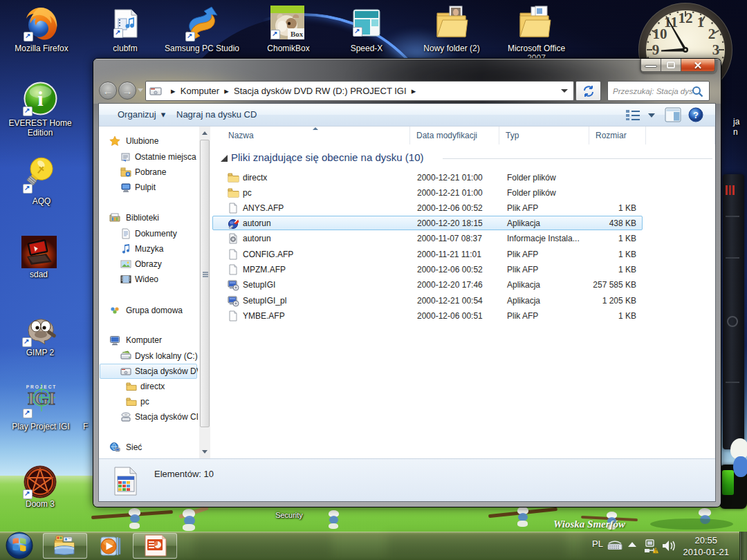  Describe the element at coordinates (297, 34) in the screenshot. I see `svg-text: Box` at that location.